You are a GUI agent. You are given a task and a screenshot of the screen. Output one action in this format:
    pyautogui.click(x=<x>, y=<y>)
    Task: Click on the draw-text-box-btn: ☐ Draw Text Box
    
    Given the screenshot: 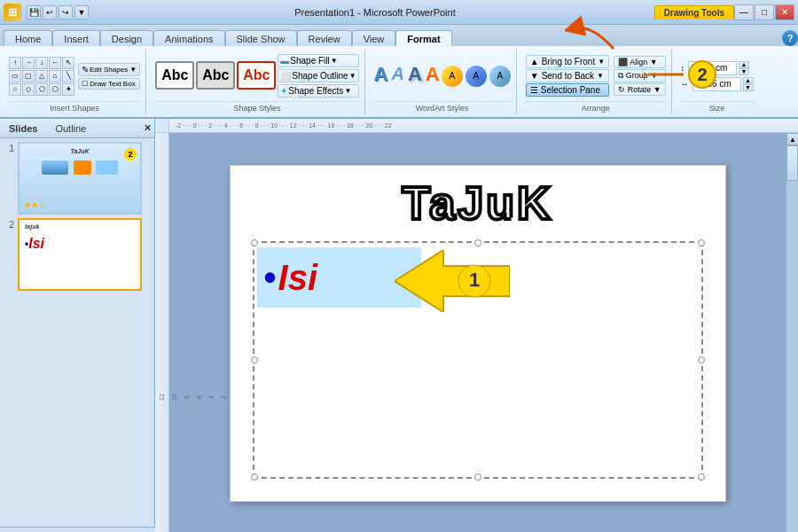 What is the action you would take?
    pyautogui.click(x=109, y=83)
    